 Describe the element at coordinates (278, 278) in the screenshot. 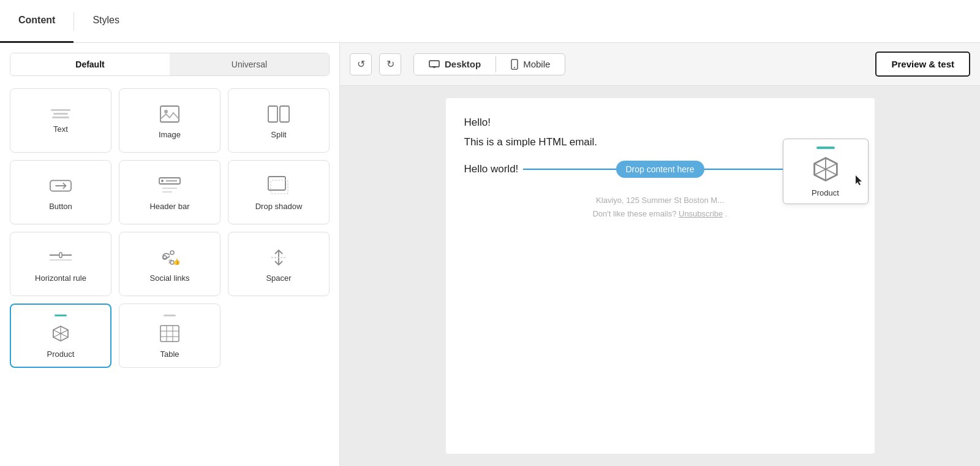

I see `block-spacer-label: Spacer` at that location.